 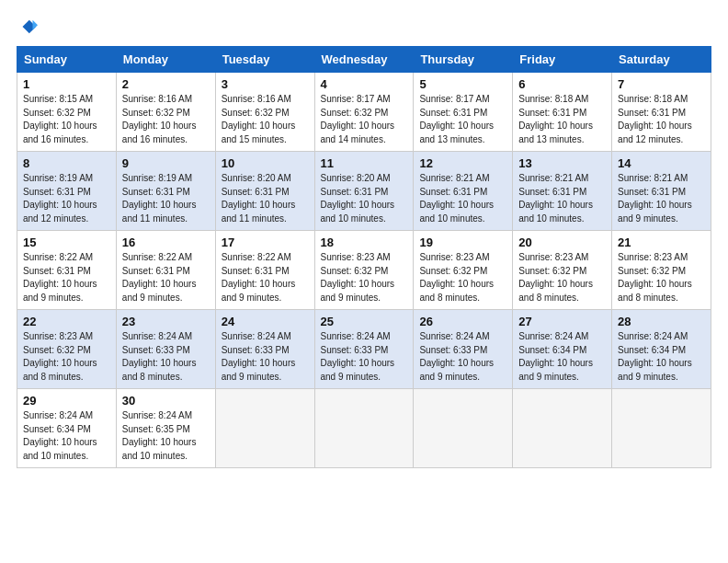 What do you see at coordinates (364, 270) in the screenshot?
I see `calendar-cell: 18 Sunrise: 8:23 AMSunset: 6:32 PMDaylig…` at bounding box center [364, 270].